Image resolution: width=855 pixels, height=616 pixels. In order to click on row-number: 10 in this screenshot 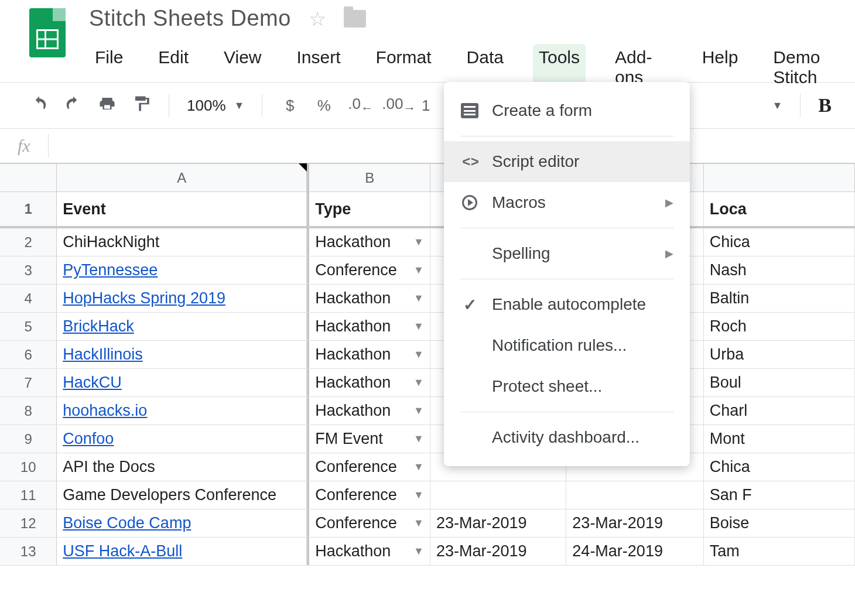, I will do `click(28, 467)`.